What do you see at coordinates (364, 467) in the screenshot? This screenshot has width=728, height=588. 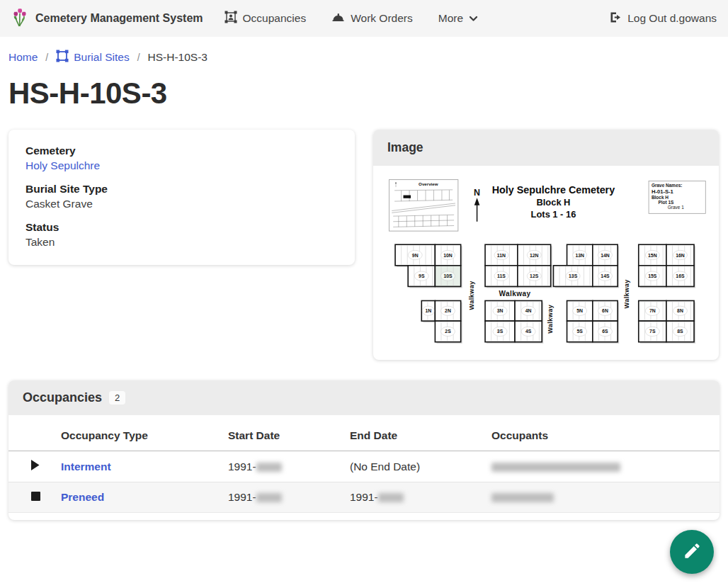 I see `table-row: Interment 1991- (No End Date)` at bounding box center [364, 467].